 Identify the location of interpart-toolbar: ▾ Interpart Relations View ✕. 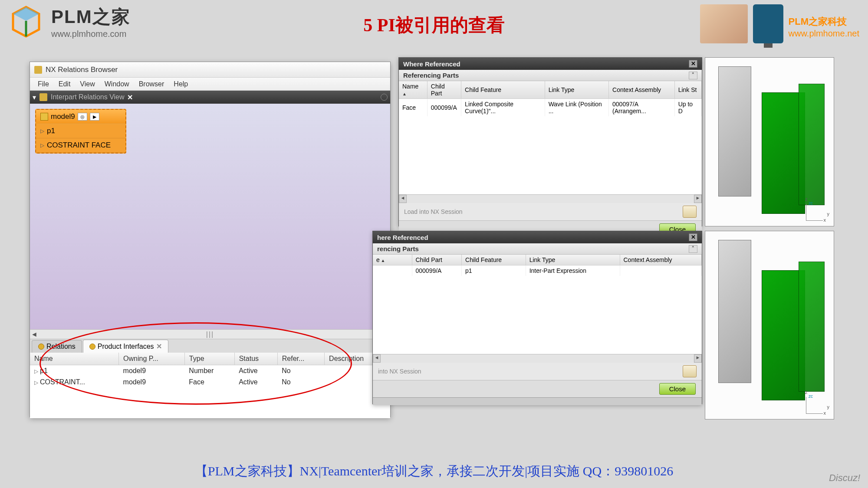
(210, 97).